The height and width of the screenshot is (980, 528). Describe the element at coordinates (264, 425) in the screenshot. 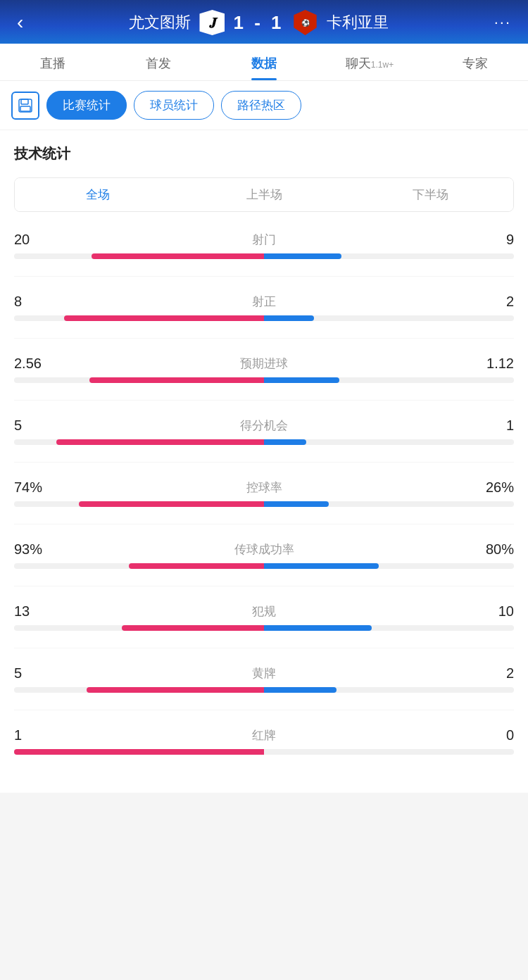

I see `stat-label: 得分机会` at that location.